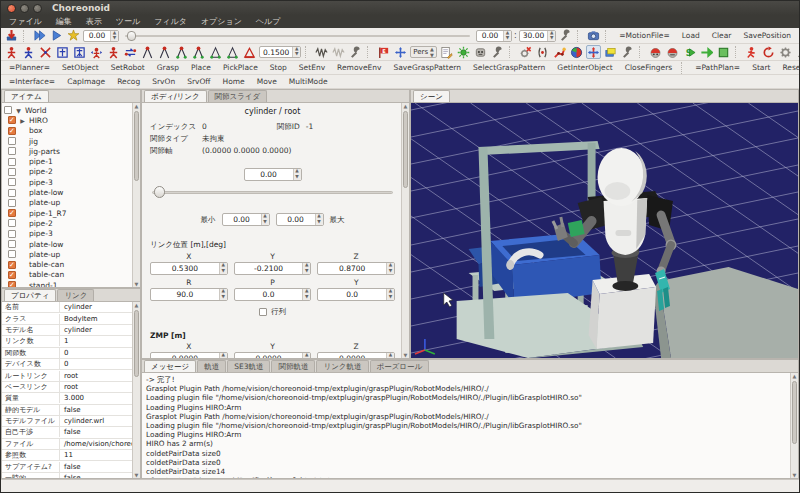 The height and width of the screenshot is (493, 800). Describe the element at coordinates (356, 268) in the screenshot. I see `link-pos-z-spinbox: 0.8700▲▼` at that location.